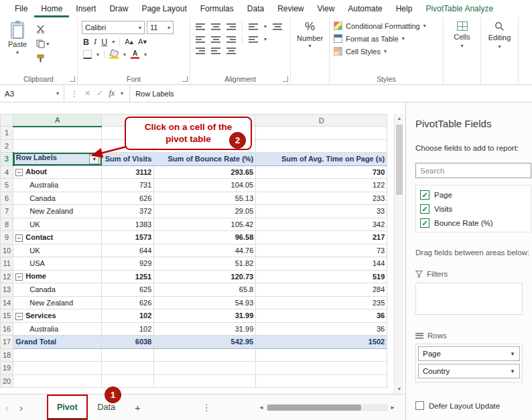  I want to click on cell-B15: 102, so click(128, 316).